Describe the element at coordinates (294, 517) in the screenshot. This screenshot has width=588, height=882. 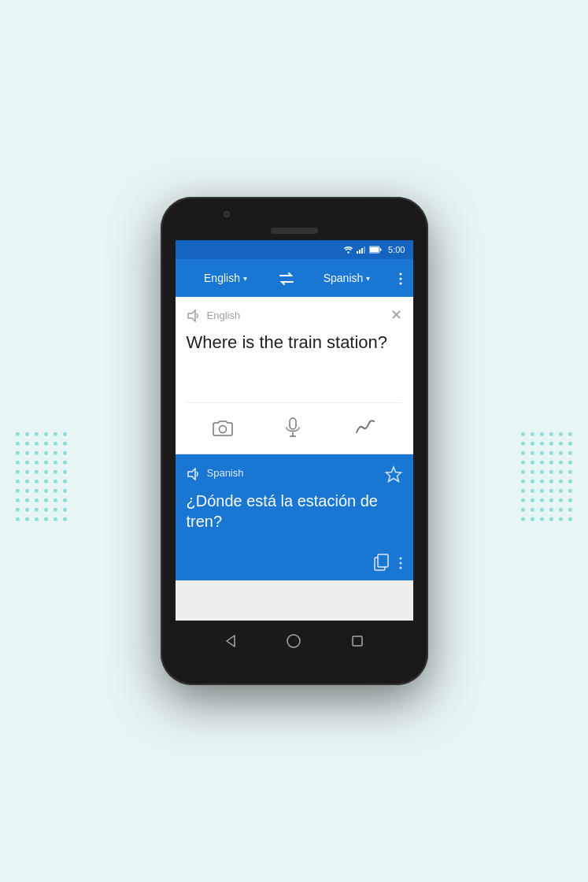
I see `output-text: ¿Dónde está la estación de tren?` at that location.